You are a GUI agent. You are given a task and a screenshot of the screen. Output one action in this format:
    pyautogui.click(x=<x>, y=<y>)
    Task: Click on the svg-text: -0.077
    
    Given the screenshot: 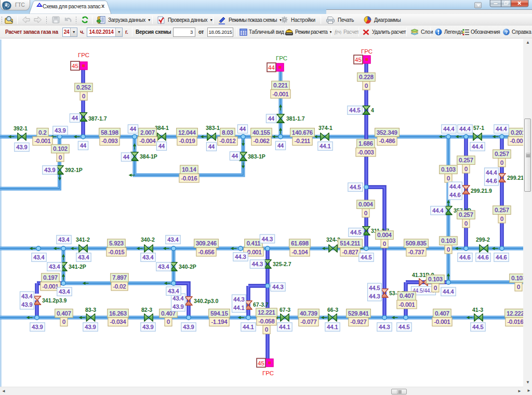 What is the action you would take?
    pyautogui.click(x=309, y=322)
    